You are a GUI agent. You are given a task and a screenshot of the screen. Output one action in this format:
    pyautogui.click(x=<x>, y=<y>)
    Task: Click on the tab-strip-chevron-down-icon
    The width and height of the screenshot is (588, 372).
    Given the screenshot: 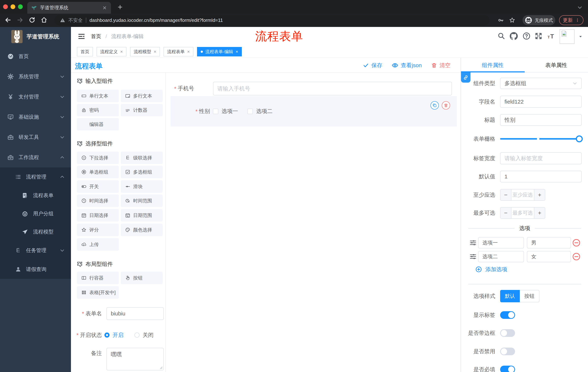 What is the action you would take?
    pyautogui.click(x=580, y=7)
    